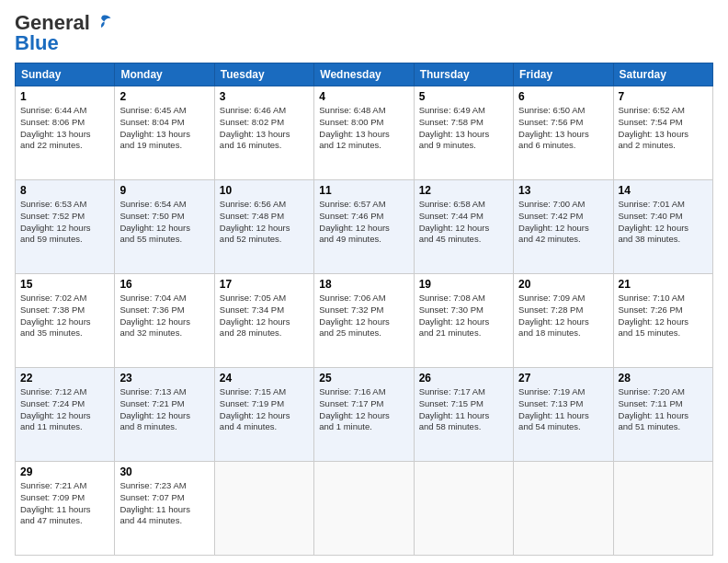 Image resolution: width=728 pixels, height=563 pixels. I want to click on header-monday: Monday, so click(165, 75).